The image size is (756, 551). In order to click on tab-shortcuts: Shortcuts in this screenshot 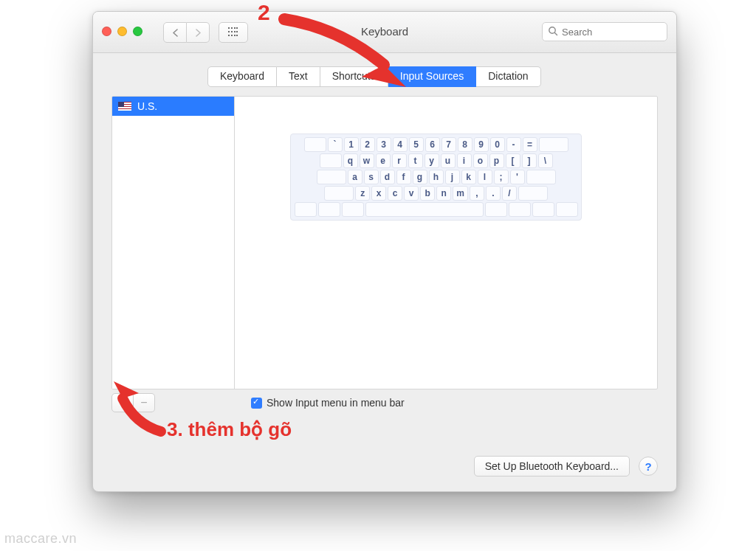, I will do `click(354, 77)`.